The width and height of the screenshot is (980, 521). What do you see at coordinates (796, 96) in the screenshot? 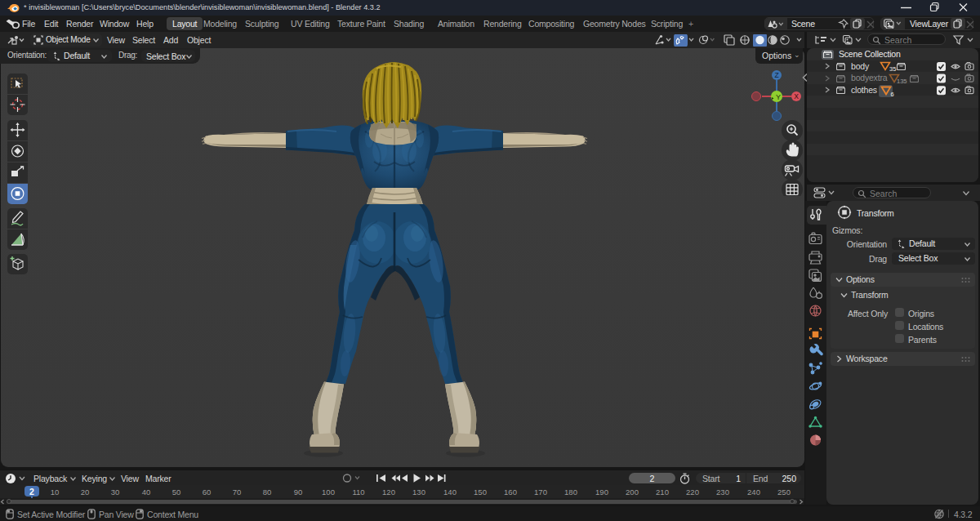
I see `svg-text: X` at bounding box center [796, 96].